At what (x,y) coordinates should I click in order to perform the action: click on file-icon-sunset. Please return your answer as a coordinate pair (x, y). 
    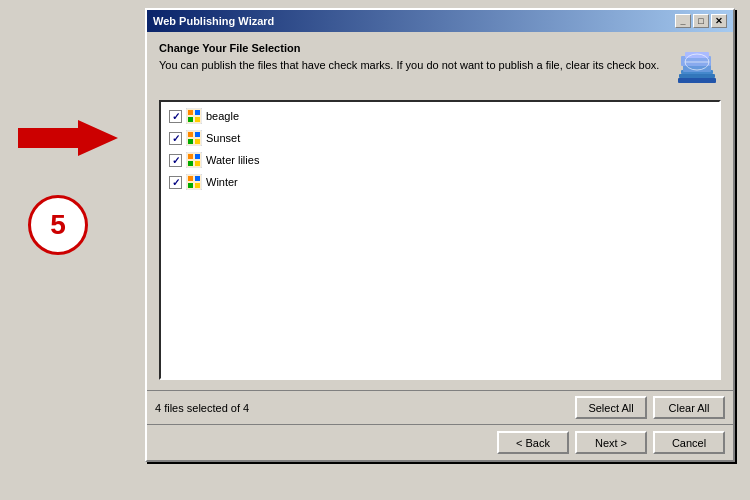
    Looking at the image, I should click on (194, 138).